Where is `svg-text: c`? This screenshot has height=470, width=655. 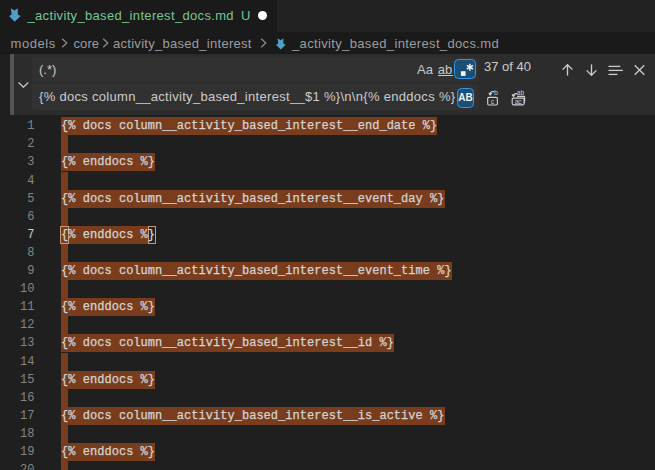
svg-text: c is located at coordinates (493, 102).